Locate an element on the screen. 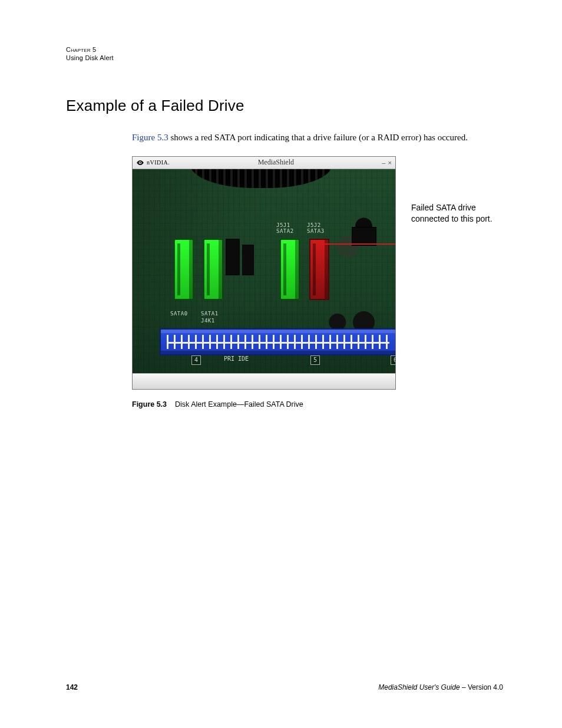  figure-caption: Figure 5.3Disk Alert Example—Failed SATA… is located at coordinates (318, 404).